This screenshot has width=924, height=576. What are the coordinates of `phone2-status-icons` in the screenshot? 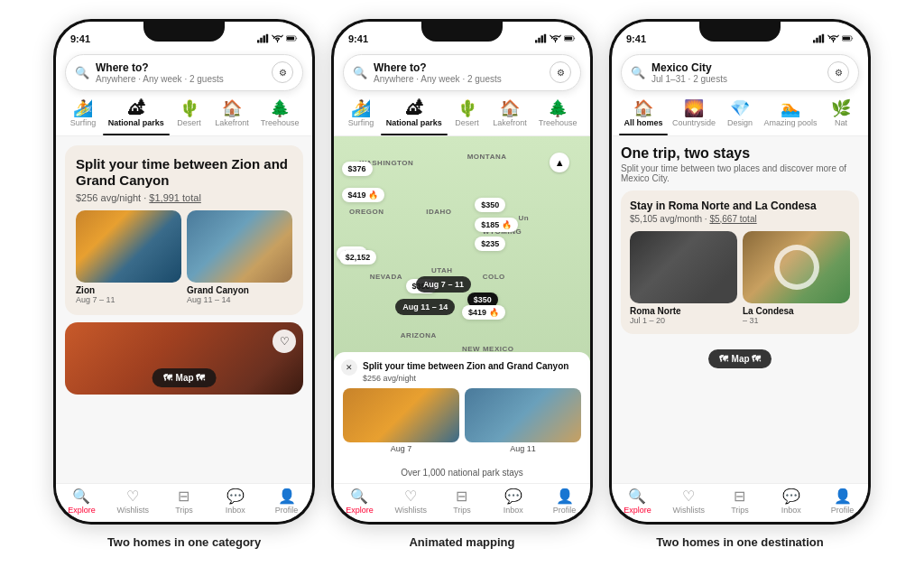 It's located at (556, 38).